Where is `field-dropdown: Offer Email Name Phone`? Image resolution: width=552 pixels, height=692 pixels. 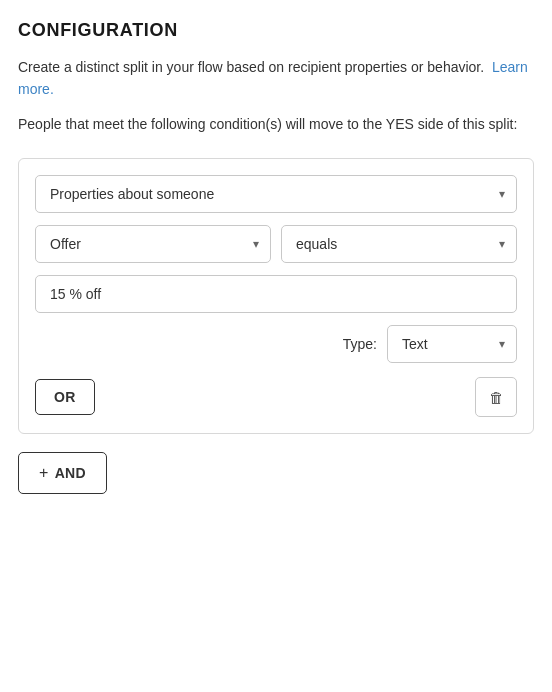
field-dropdown: Offer Email Name Phone is located at coordinates (153, 244).